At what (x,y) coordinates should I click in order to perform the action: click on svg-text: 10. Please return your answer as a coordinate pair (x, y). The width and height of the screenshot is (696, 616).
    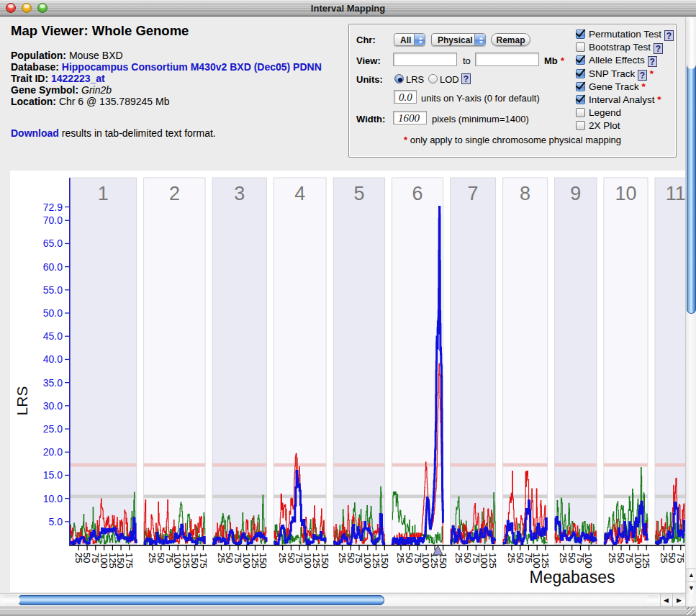
    Looking at the image, I should click on (625, 194).